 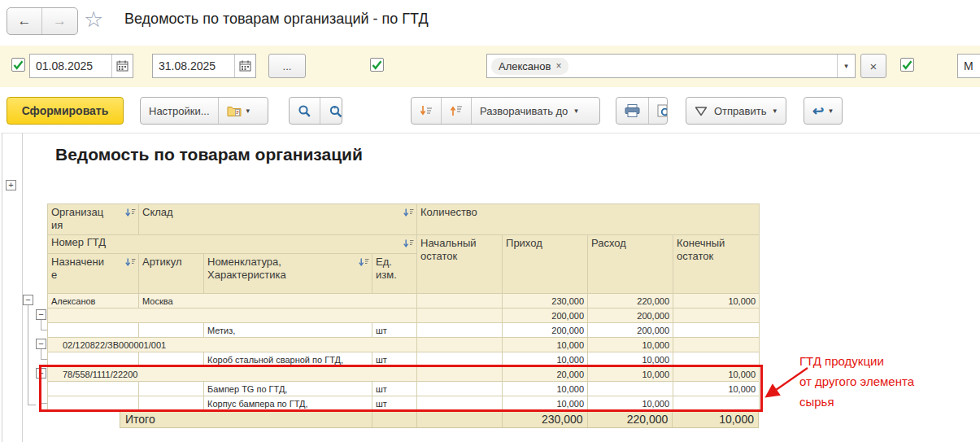 I want to click on header-organization-label: Организация, so click(x=80, y=219).